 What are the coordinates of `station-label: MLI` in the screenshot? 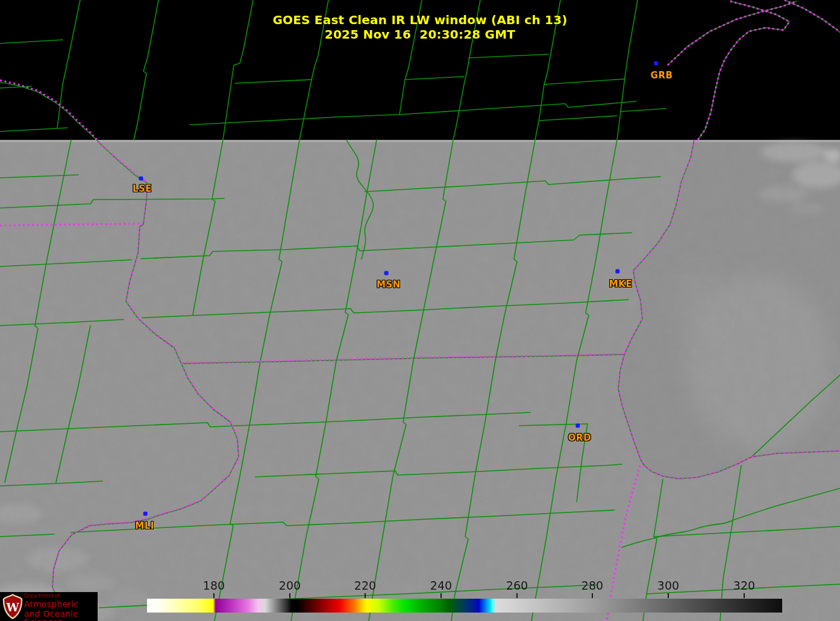 It's located at (145, 526).